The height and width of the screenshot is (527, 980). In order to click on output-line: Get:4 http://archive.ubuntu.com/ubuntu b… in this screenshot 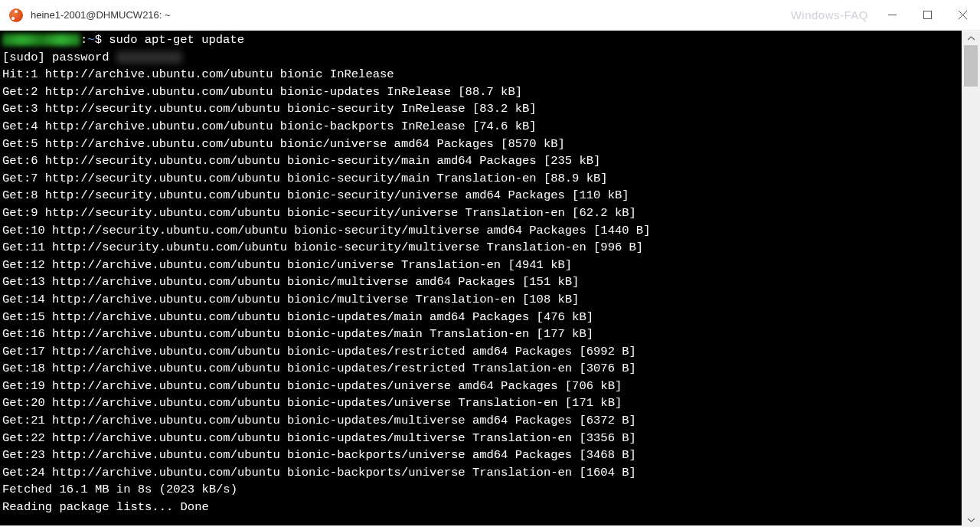, I will do `click(481, 127)`.